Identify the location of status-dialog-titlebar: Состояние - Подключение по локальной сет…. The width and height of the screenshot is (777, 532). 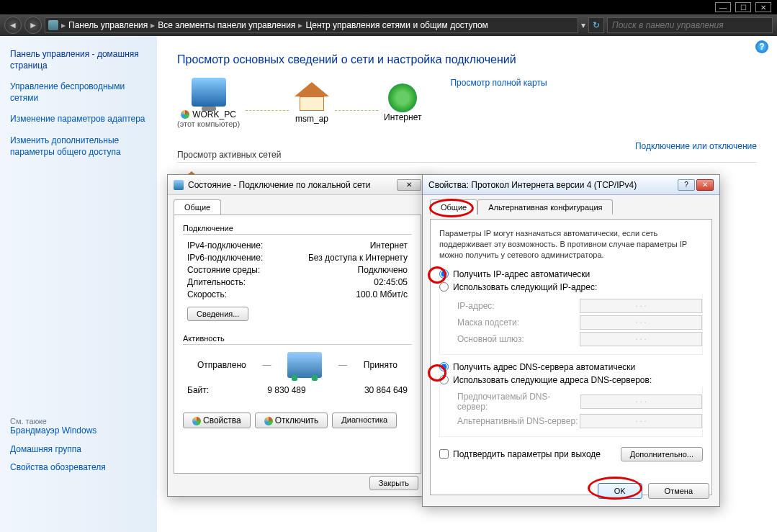
(297, 185).